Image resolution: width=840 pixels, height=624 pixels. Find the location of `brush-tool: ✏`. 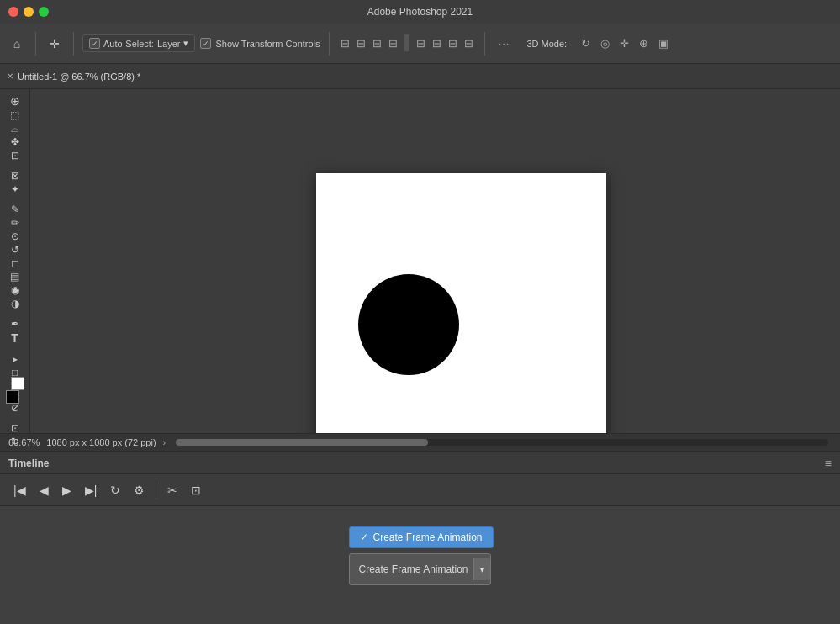

brush-tool: ✏ is located at coordinates (15, 223).